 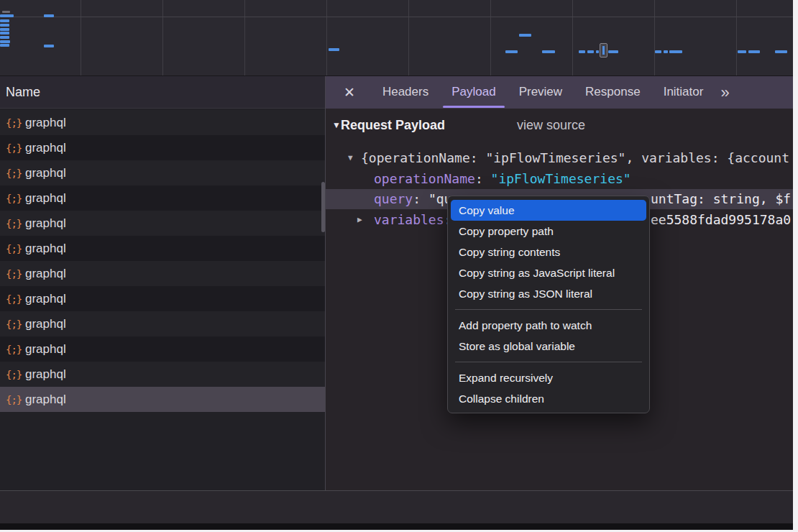 What do you see at coordinates (549, 325) in the screenshot?
I see `menu-item-add-property-path-to-watch: Add property path to watch` at bounding box center [549, 325].